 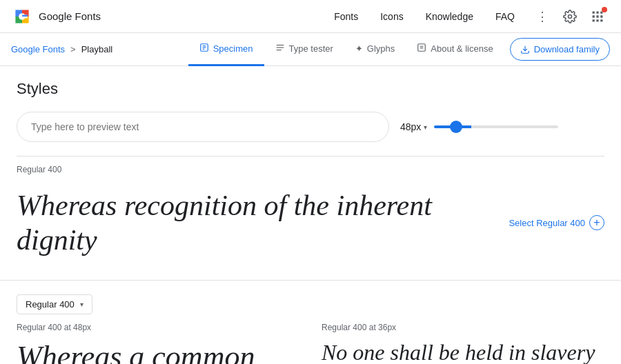 What do you see at coordinates (604, 10) in the screenshot?
I see `notification-dot` at bounding box center [604, 10].